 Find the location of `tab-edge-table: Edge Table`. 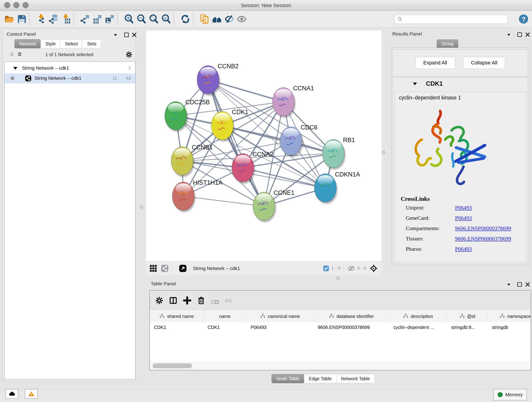

tab-edge-table: Edge Table is located at coordinates (320, 379).